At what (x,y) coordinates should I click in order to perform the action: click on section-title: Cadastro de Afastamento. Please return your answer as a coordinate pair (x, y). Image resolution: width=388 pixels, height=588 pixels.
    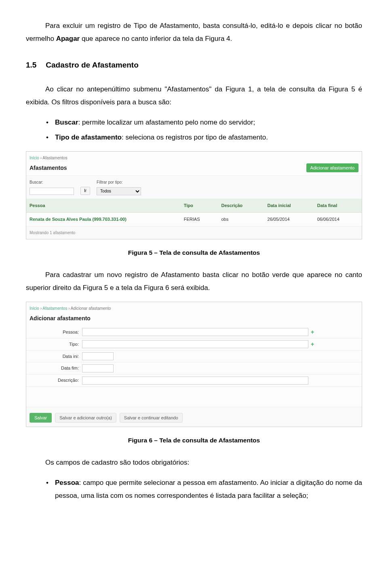
    Looking at the image, I should click on (92, 65).